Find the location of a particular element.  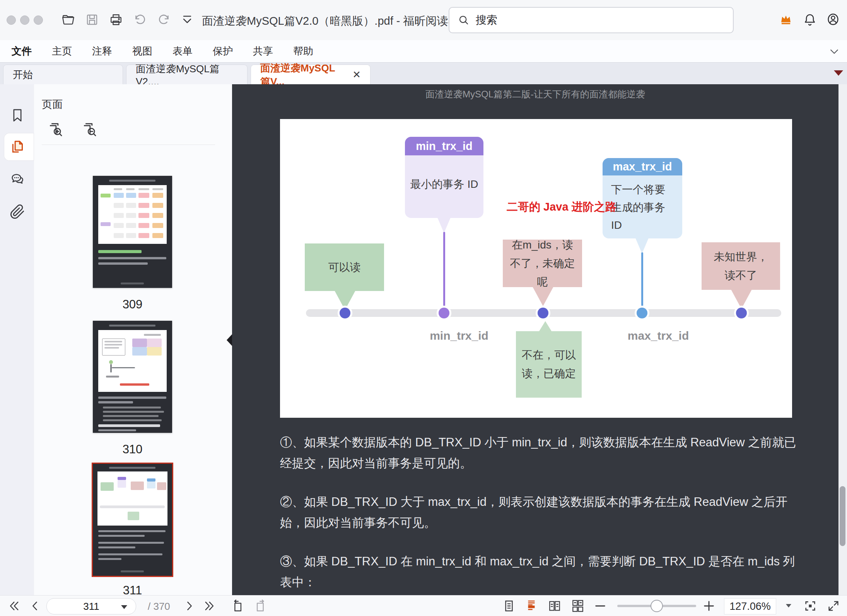

max-callout-pointer is located at coordinates (642, 246).